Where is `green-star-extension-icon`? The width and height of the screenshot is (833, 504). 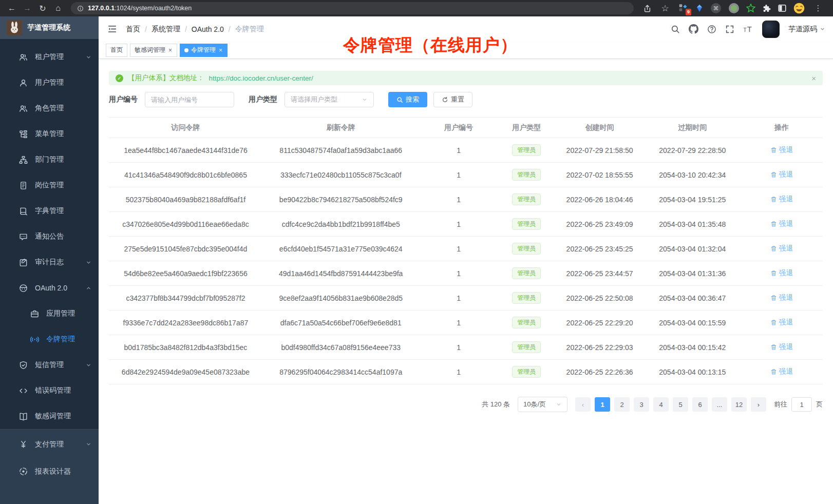 green-star-extension-icon is located at coordinates (751, 8).